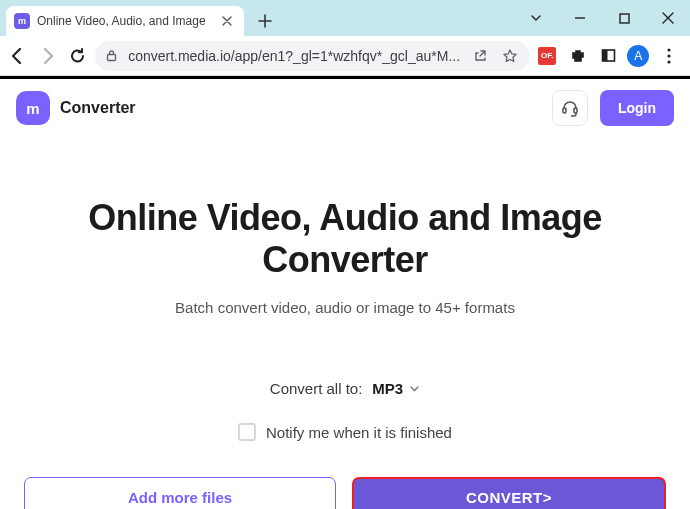 This screenshot has height=509, width=690. I want to click on bookmark-star-icon, so click(510, 56).